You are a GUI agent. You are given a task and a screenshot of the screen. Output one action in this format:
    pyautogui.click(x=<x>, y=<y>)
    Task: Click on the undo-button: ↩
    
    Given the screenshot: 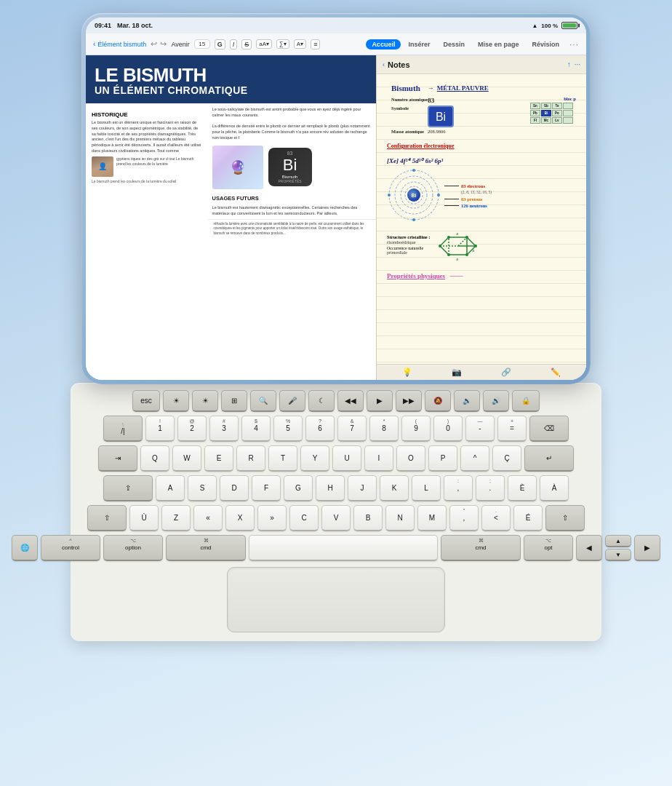 What is the action you would take?
    pyautogui.click(x=154, y=44)
    